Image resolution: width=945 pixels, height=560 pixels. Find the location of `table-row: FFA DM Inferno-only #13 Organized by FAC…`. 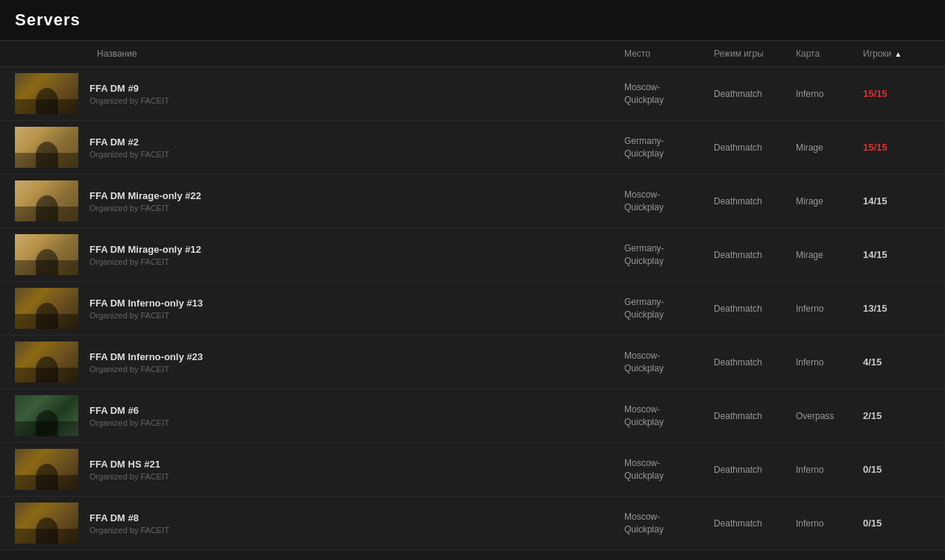

table-row: FFA DM Inferno-only #13 Organized by FAC… is located at coordinates (473, 309).